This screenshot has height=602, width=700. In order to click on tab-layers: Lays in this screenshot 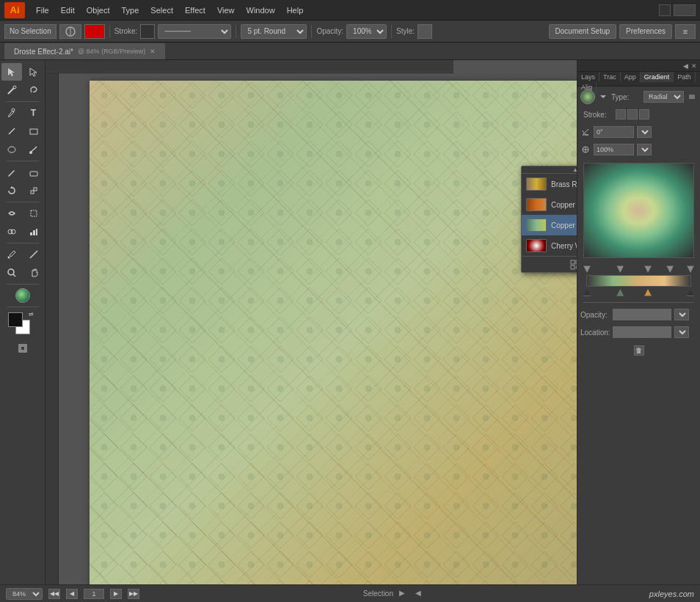, I will do `click(588, 77)`.